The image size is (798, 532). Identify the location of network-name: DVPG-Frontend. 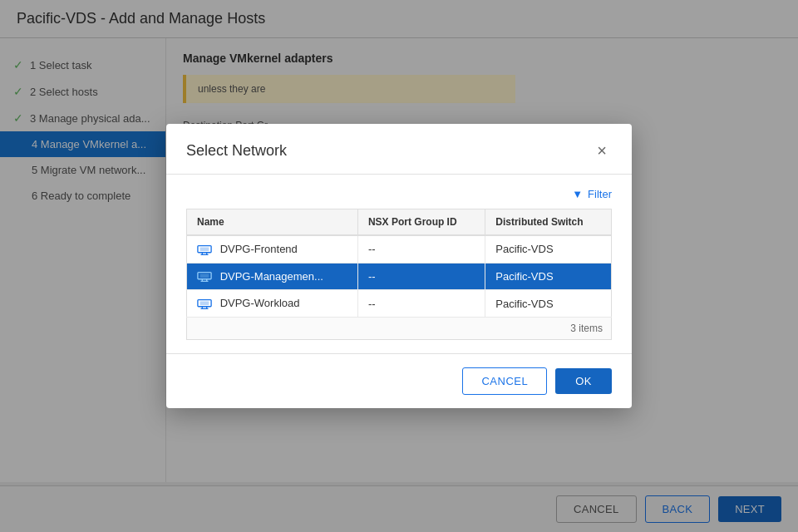
(259, 249).